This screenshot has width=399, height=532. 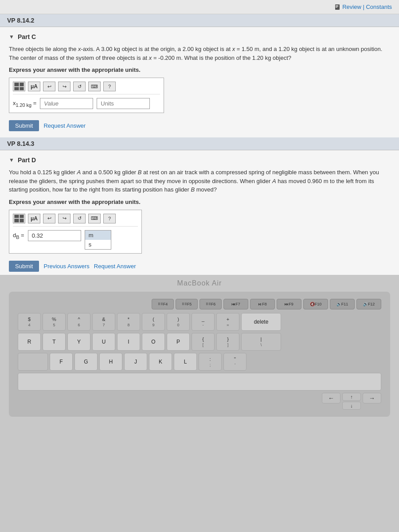 What do you see at coordinates (64, 219) in the screenshot?
I see `part-d-toolbar-redo-btn: ↪` at bounding box center [64, 219].